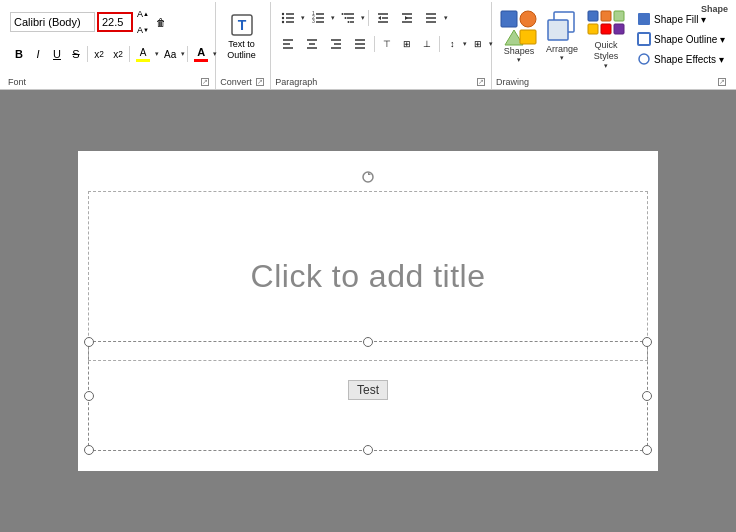  I want to click on drawing-expand-icon: ↗, so click(722, 82).